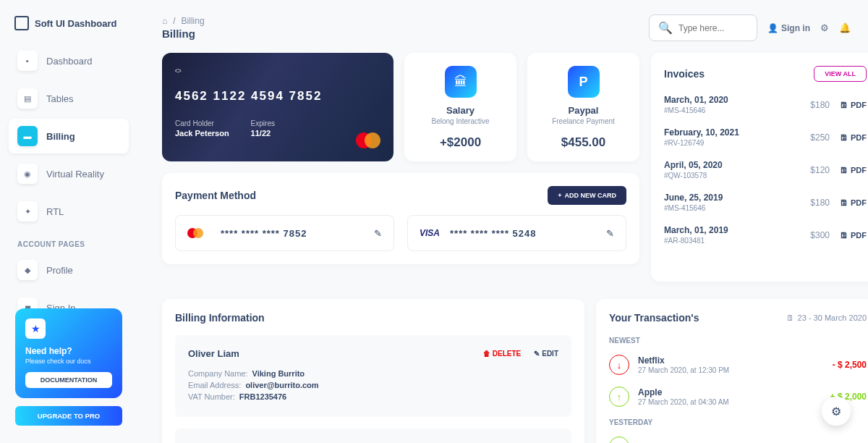 The image size is (868, 443). Describe the element at coordinates (278, 72) in the screenshot. I see `wifi-icon: ⌔` at that location.